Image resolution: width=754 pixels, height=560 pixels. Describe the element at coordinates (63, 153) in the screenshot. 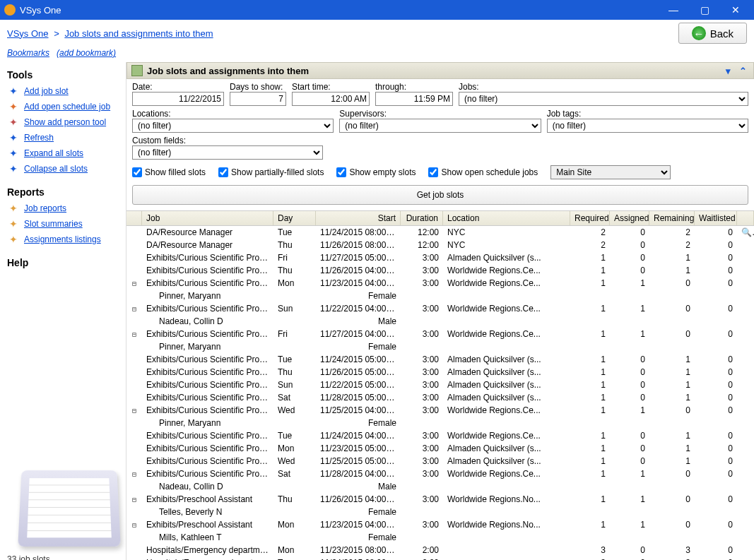

I see `sidebar-tool-4: ✦Expand all slots` at that location.